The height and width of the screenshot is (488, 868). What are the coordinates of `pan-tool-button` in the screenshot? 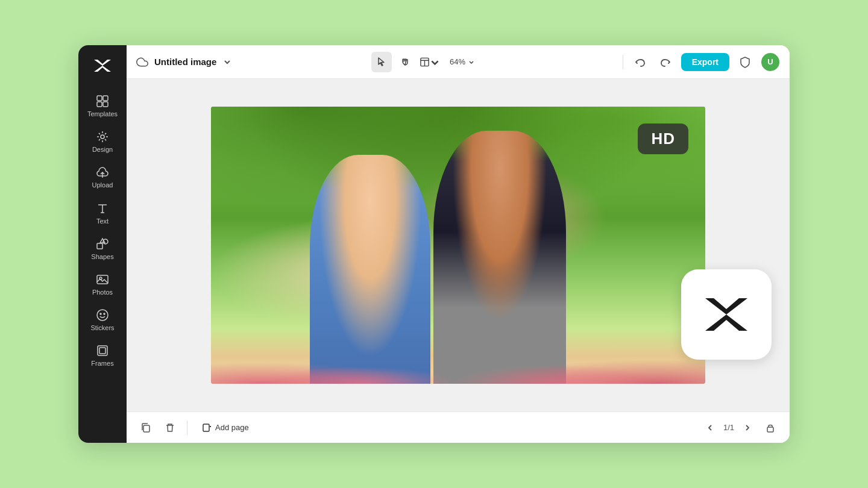 It's located at (406, 62).